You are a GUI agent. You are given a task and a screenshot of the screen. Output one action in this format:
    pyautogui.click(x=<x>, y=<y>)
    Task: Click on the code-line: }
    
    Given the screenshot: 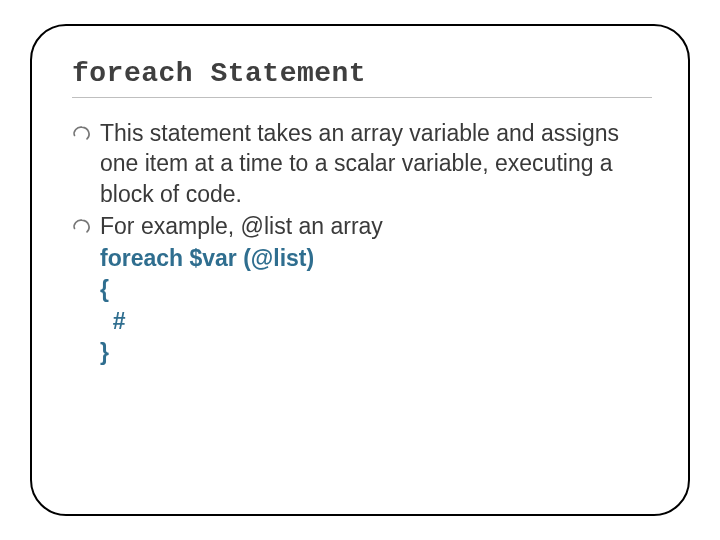 What is the action you would take?
    pyautogui.click(x=376, y=352)
    